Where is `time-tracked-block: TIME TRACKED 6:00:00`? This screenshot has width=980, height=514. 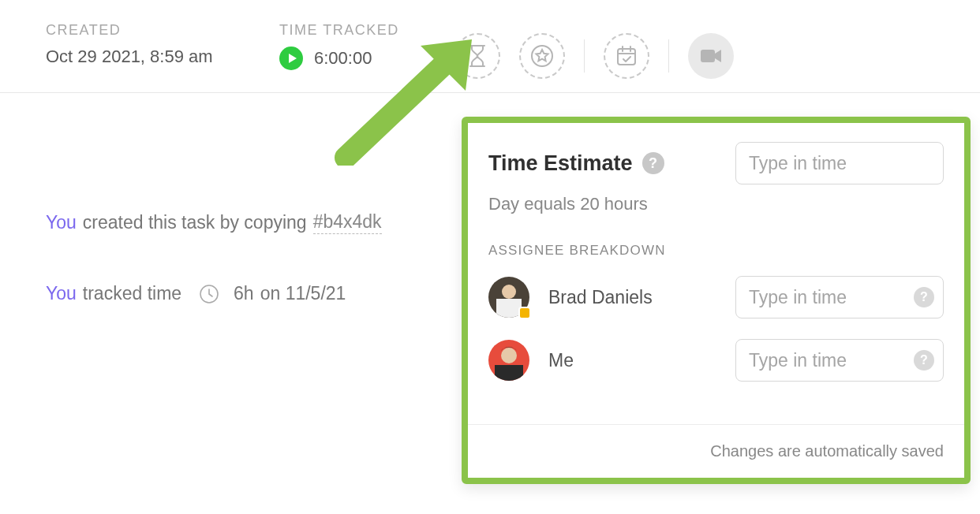 time-tracked-block: TIME TRACKED 6:00:00 is located at coordinates (339, 46).